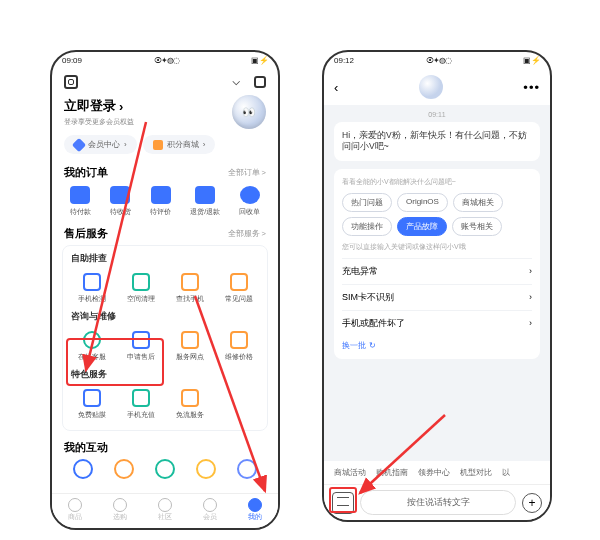 The width and height of the screenshot is (600, 540). What do you see at coordinates (238, 346) in the screenshot?
I see `repair-price: 维修价格` at bounding box center [238, 346].